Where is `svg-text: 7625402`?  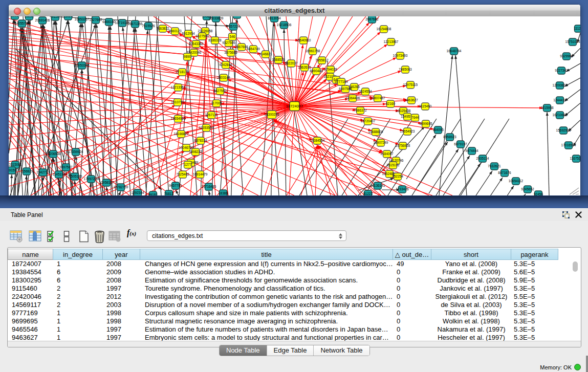
svg-text: 7625402 is located at coordinates (183, 174).